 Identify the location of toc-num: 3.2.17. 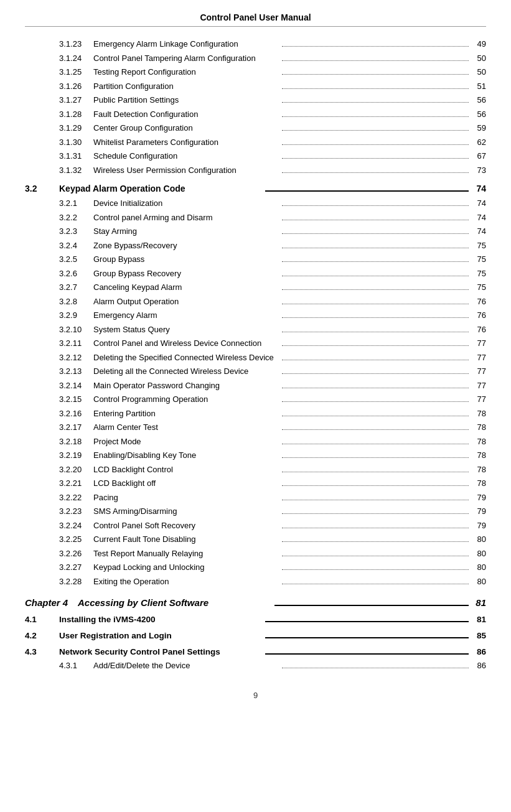
(76, 427).